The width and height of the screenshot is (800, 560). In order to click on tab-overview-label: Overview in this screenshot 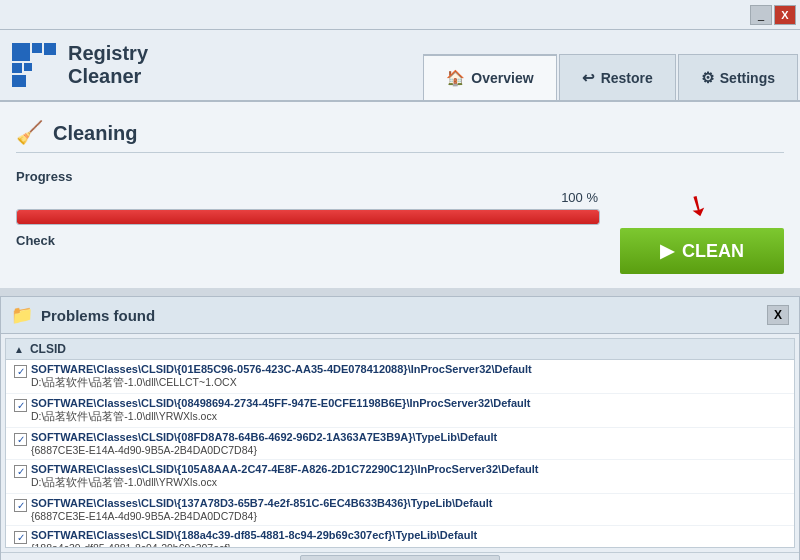, I will do `click(502, 78)`.